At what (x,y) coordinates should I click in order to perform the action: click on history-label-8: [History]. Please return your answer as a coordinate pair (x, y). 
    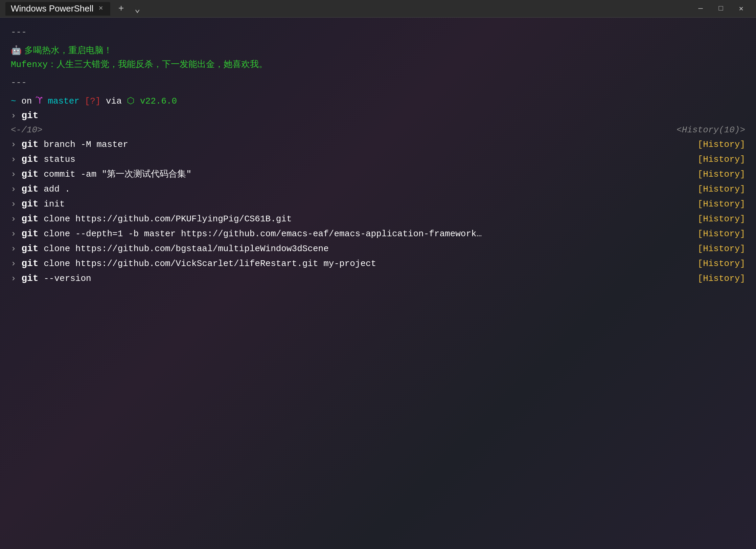
    Looking at the image, I should click on (721, 264).